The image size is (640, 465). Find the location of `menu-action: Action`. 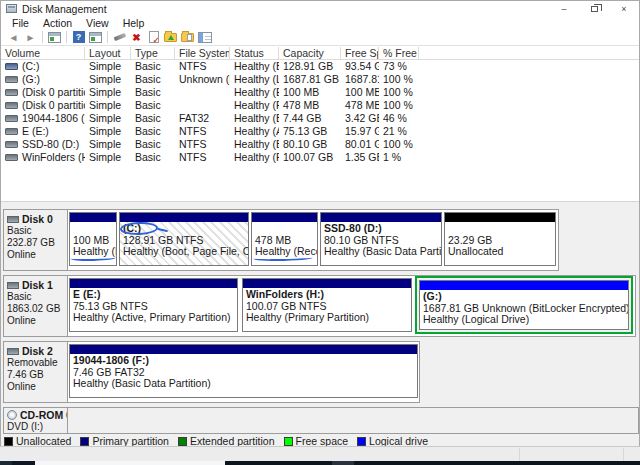

menu-action: Action is located at coordinates (58, 23).